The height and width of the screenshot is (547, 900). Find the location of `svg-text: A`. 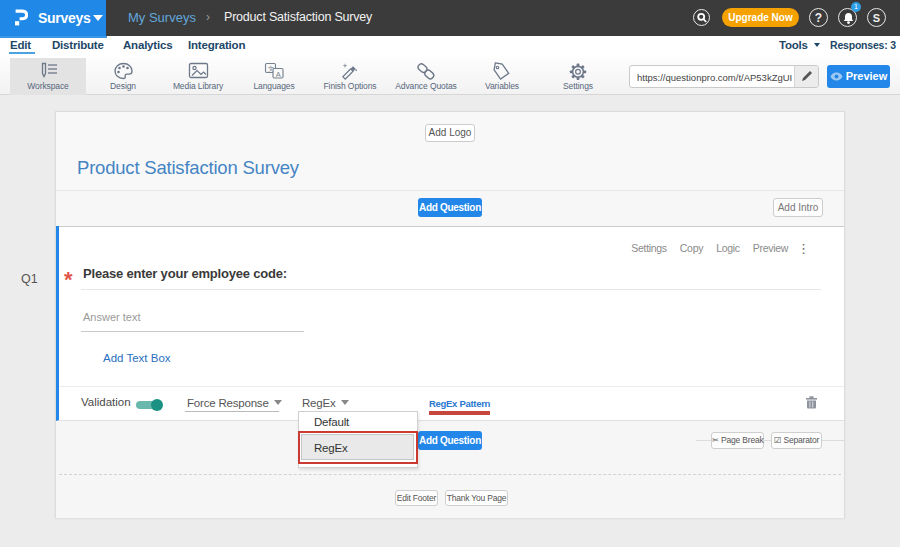

svg-text: A is located at coordinates (278, 74).